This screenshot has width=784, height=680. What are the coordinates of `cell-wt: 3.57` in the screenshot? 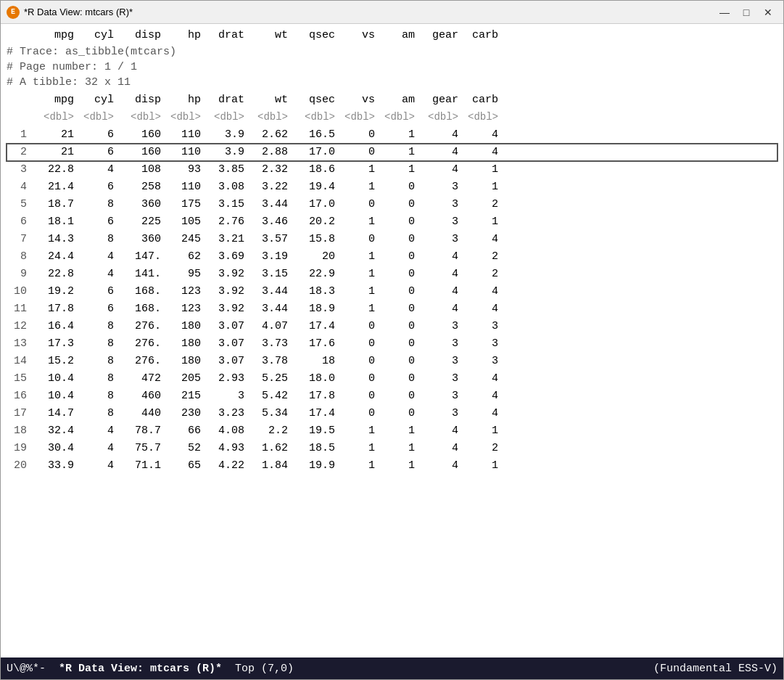 It's located at (269, 239).